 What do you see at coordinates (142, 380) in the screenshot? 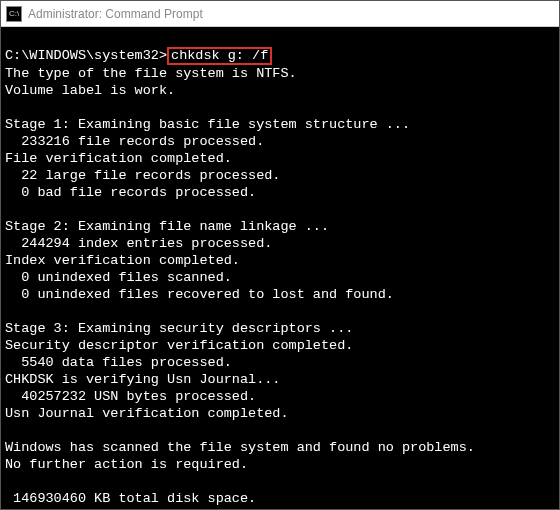
I see `output-line: CHKDSK is verifying Usn Journal...` at bounding box center [142, 380].